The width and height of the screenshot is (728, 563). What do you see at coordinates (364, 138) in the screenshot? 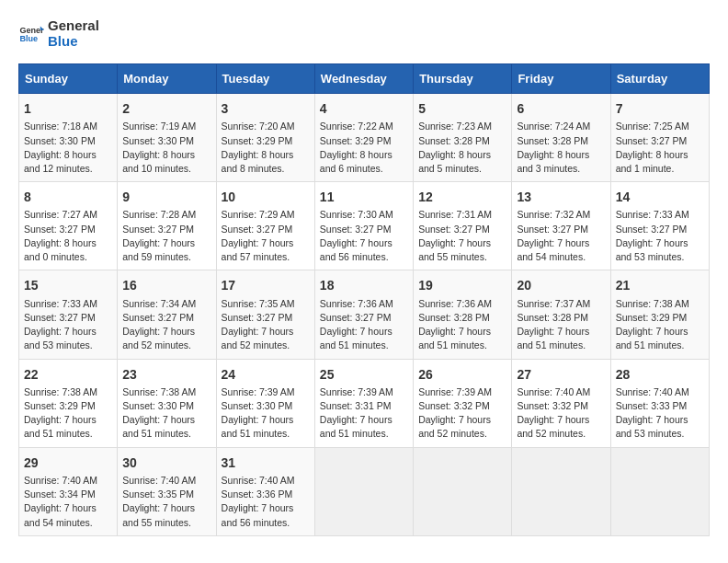
I see `week-row-1: 1Sunrise: 7:18 AMSunset: 3:30 PMDaylight…` at bounding box center [364, 138].